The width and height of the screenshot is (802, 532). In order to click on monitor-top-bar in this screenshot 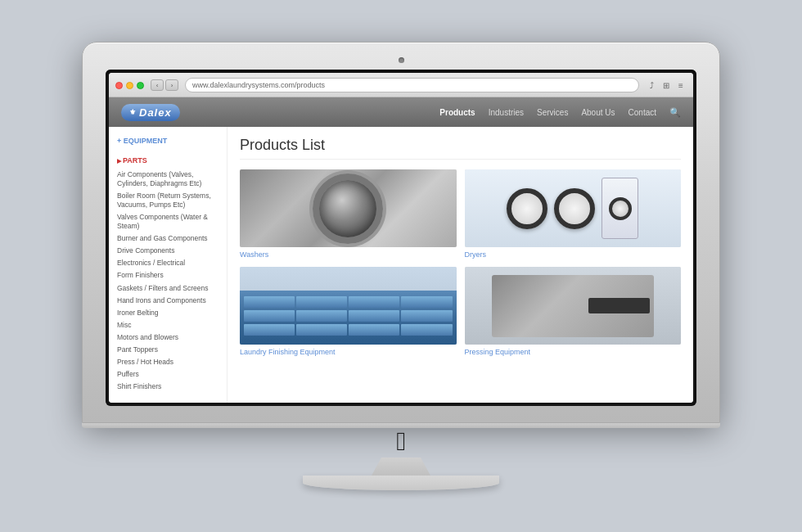, I will do `click(401, 61)`.